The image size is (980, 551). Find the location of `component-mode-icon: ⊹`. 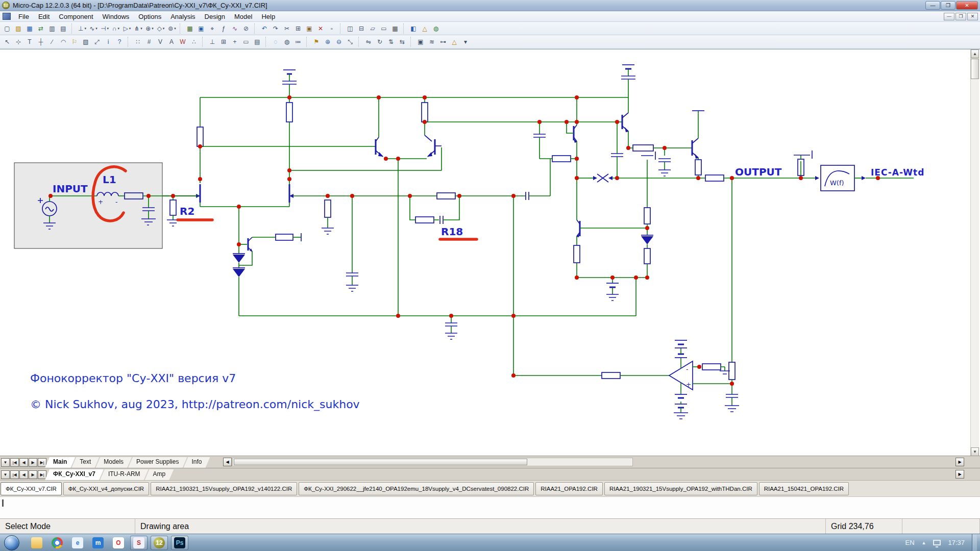

component-mode-icon: ⊹ is located at coordinates (19, 42).